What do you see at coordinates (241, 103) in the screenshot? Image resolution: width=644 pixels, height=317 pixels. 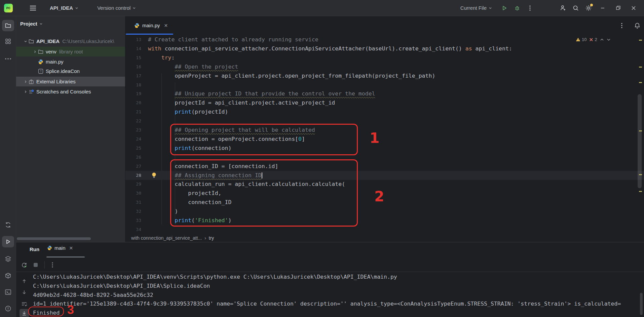 I see `code-text: projectId = api_client.project.active_pr…` at bounding box center [241, 103].